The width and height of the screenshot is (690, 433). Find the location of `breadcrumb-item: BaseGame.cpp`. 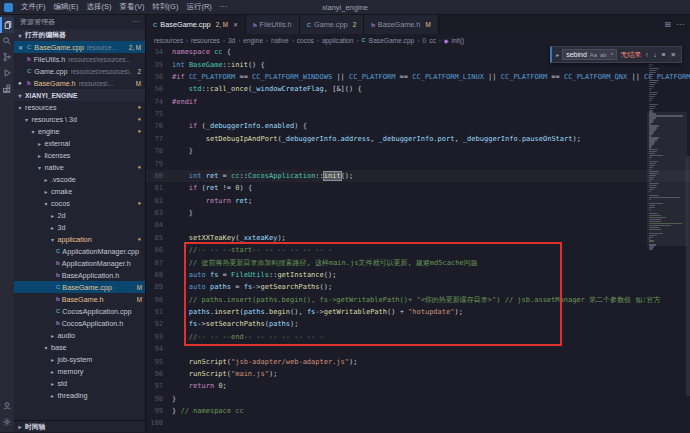

breadcrumb-item: BaseGame.cpp is located at coordinates (392, 40).